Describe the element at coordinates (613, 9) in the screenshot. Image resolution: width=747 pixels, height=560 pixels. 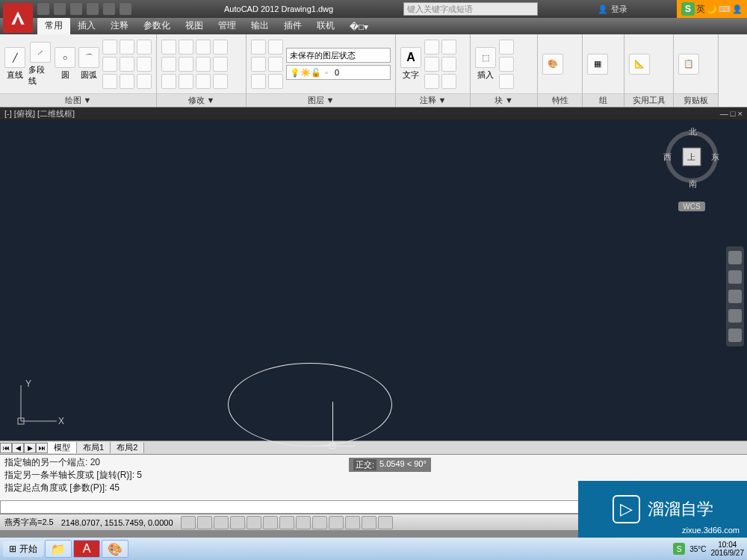
I see `login-area: 👤 登录` at that location.